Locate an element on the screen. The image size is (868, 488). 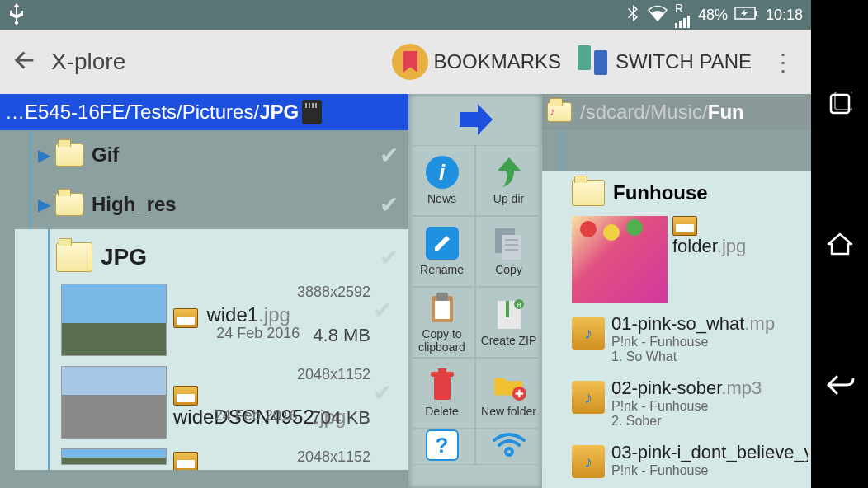
bookmark-icon is located at coordinates (410, 62).